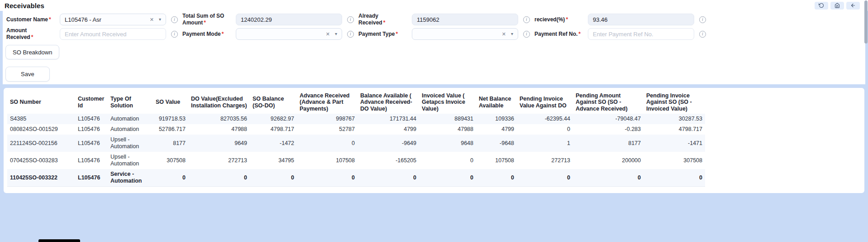  Describe the element at coordinates (273, 160) in the screenshot. I see `table-cell: 34795` at that location.